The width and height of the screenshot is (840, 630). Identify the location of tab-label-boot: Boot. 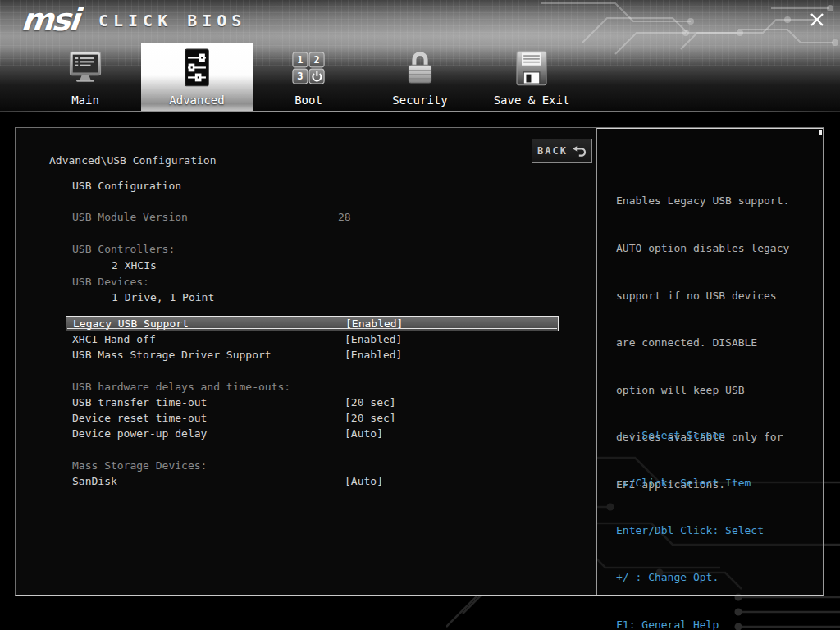
(308, 100).